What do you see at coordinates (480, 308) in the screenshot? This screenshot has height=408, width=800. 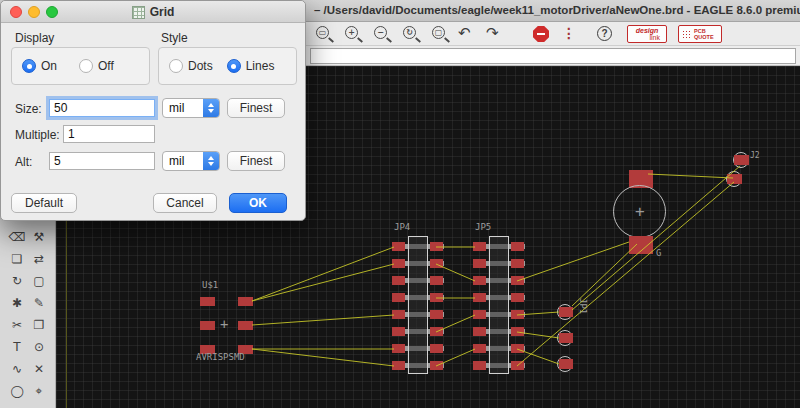 I see `jp5-left-pads` at bounding box center [480, 308].